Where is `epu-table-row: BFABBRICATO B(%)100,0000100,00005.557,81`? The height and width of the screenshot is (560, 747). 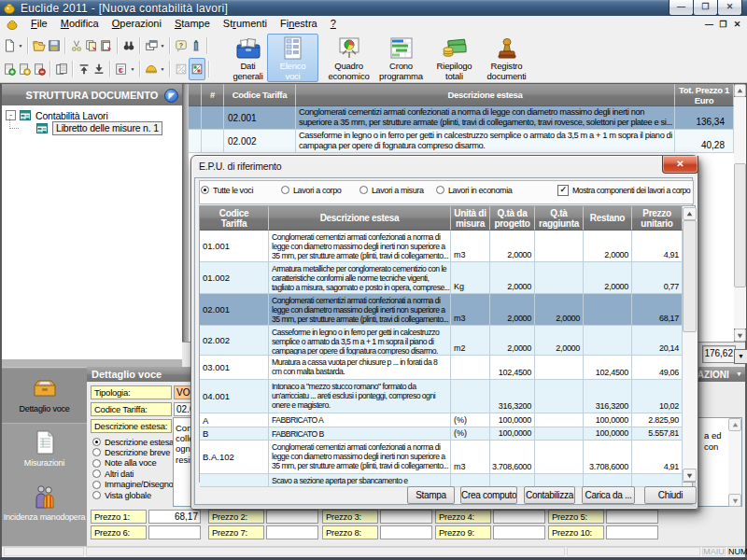
epu-table-row: BFABBRICATO B(%)100,0000100,00005.557,81 is located at coordinates (441, 434).